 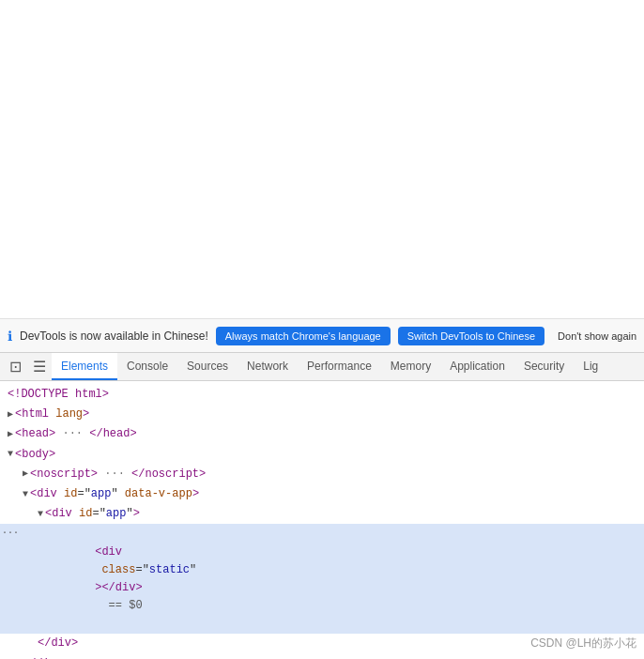 I want to click on inspect-element-icon: ⊡, so click(x=15, y=366).